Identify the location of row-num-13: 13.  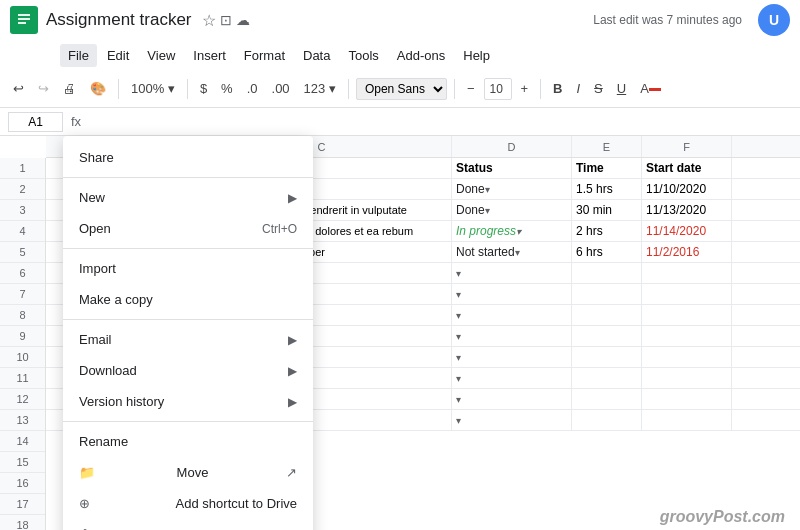
(22, 420).